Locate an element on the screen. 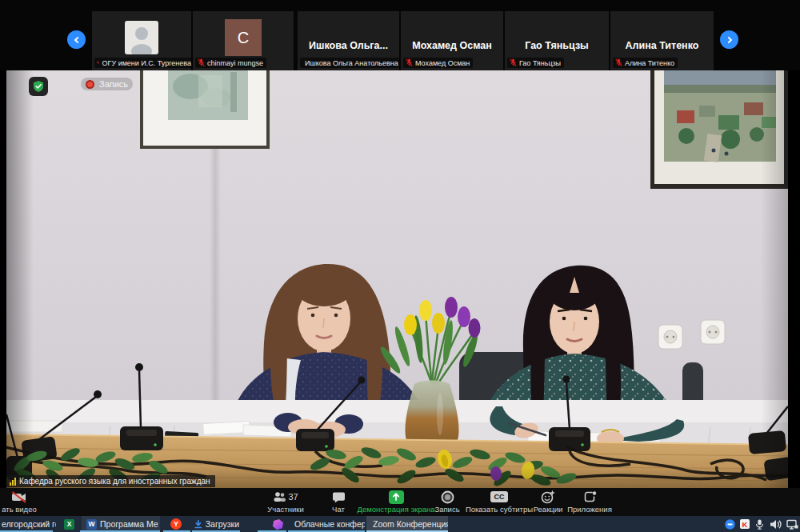 This screenshot has height=532, width=800. share-screen-label: Демонстрация экрана is located at coordinates (395, 509).